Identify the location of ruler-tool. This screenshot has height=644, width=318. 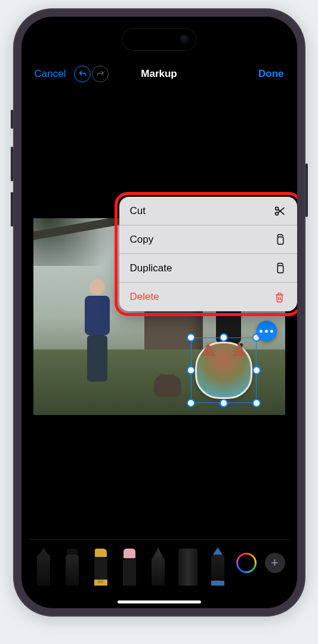
(188, 564).